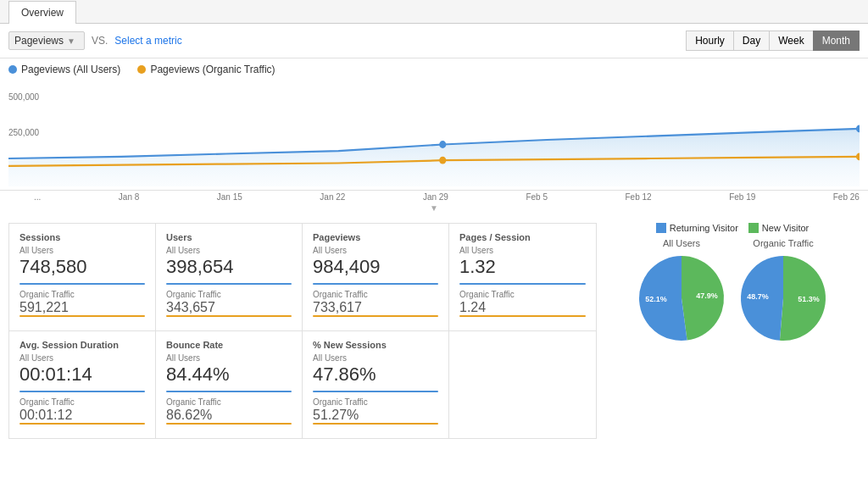 This screenshot has width=868, height=483. What do you see at coordinates (229, 278) in the screenshot?
I see `metric-card-1: Users All Users 398,654 Organic Traffic …` at bounding box center [229, 278].